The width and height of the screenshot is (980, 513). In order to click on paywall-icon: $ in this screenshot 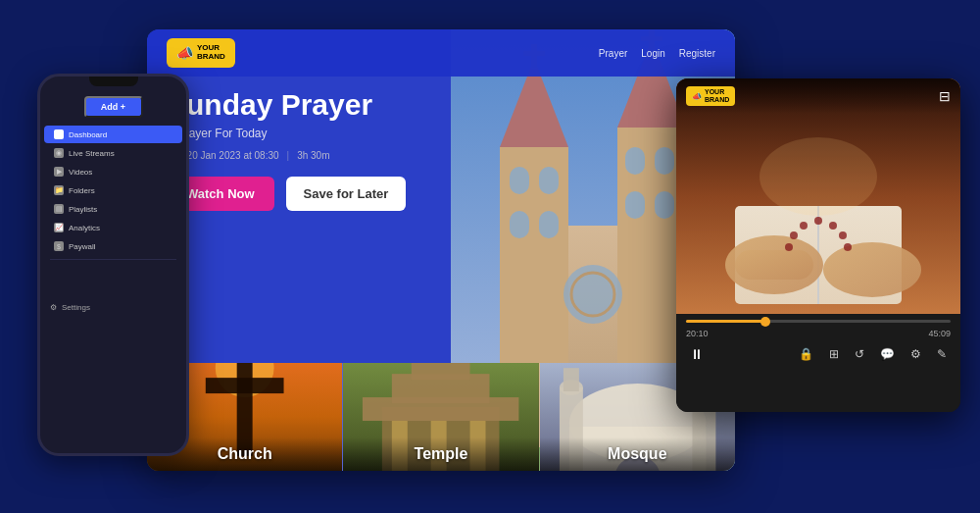, I will do `click(59, 246)`.